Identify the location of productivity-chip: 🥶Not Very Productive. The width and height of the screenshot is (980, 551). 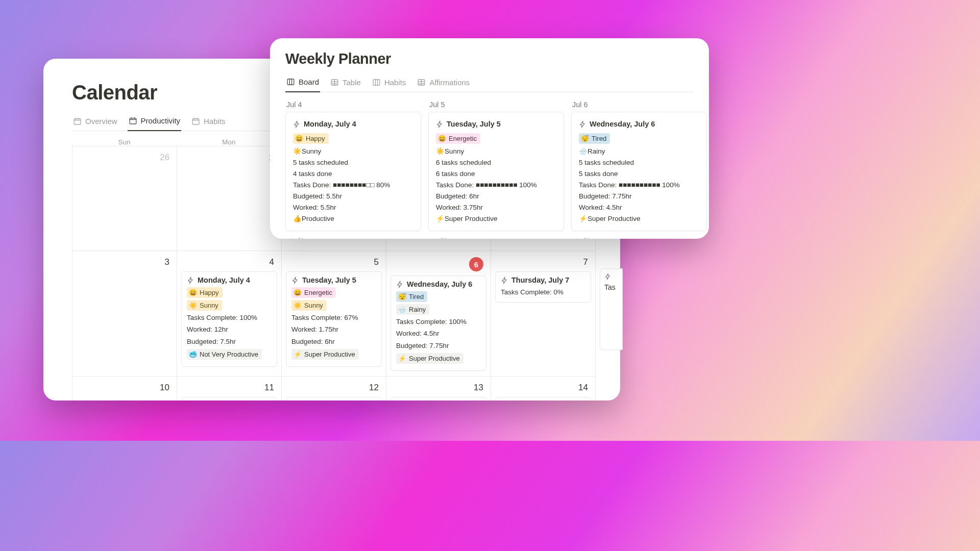
(225, 354).